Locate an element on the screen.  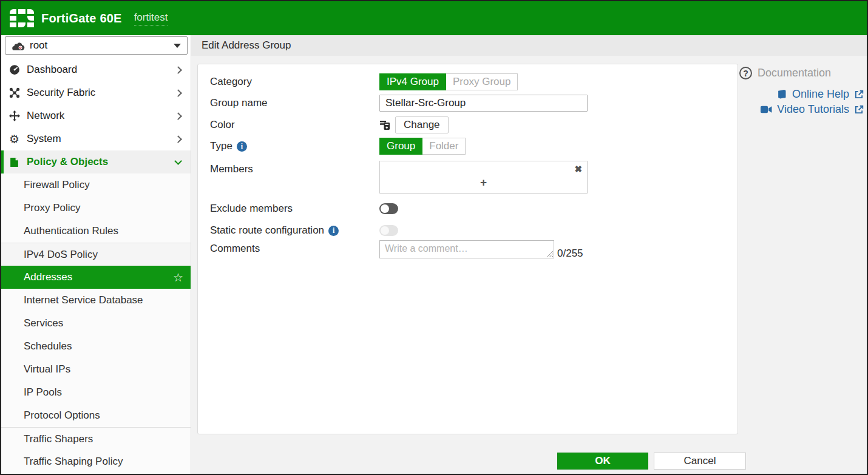
sidebar-item-system: ⚙ System is located at coordinates (96, 139).